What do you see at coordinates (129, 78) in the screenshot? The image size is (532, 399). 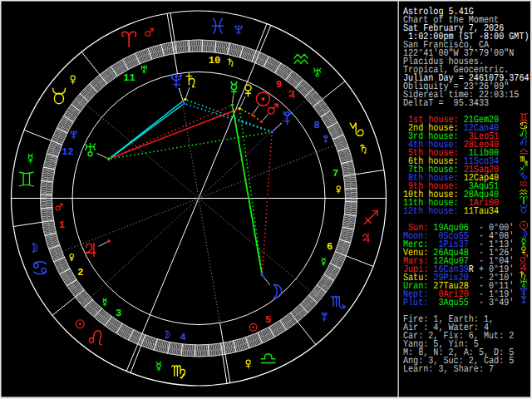 I see `svg-text: 11` at bounding box center [129, 78].